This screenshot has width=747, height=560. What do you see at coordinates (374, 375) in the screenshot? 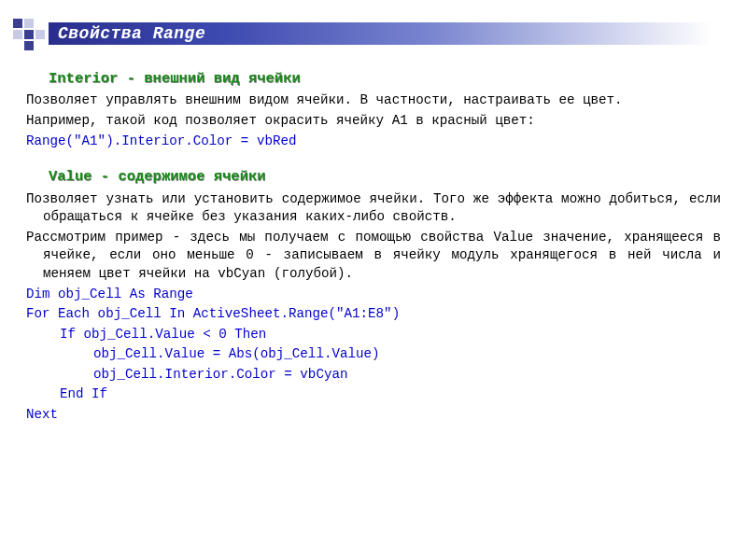
I see `code-line-5: obj_Cell.Interior.Color = vbCyan` at bounding box center [374, 375].